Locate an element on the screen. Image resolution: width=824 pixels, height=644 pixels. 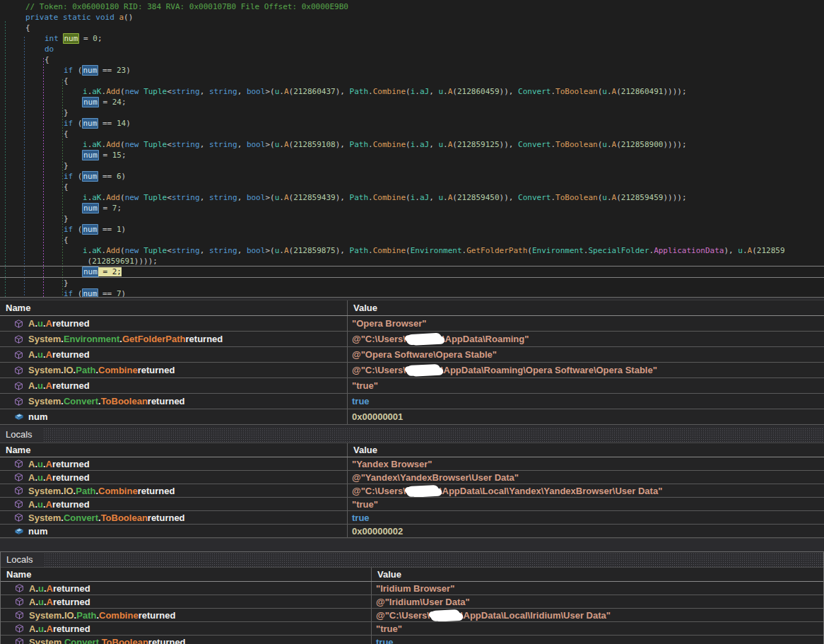
locals-row: System.Environment.GetFolderPath returne… is located at coordinates (412, 339).